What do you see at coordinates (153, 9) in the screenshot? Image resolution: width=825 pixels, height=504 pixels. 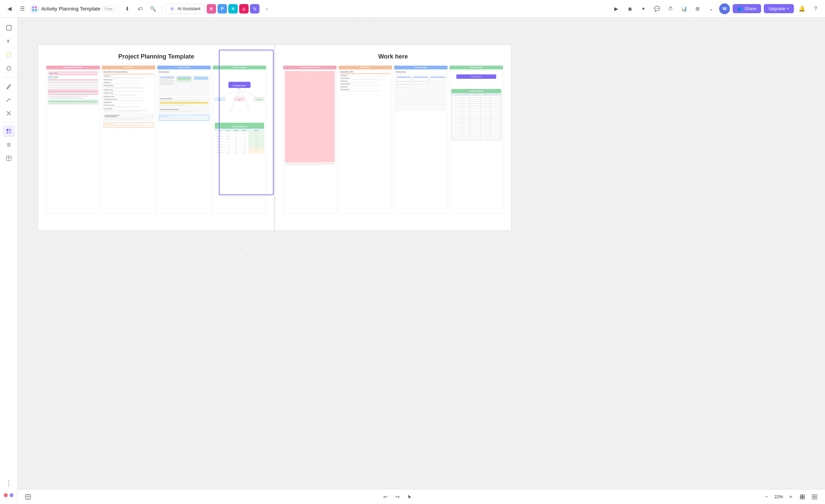 I see `search-button: 🔍` at bounding box center [153, 9].